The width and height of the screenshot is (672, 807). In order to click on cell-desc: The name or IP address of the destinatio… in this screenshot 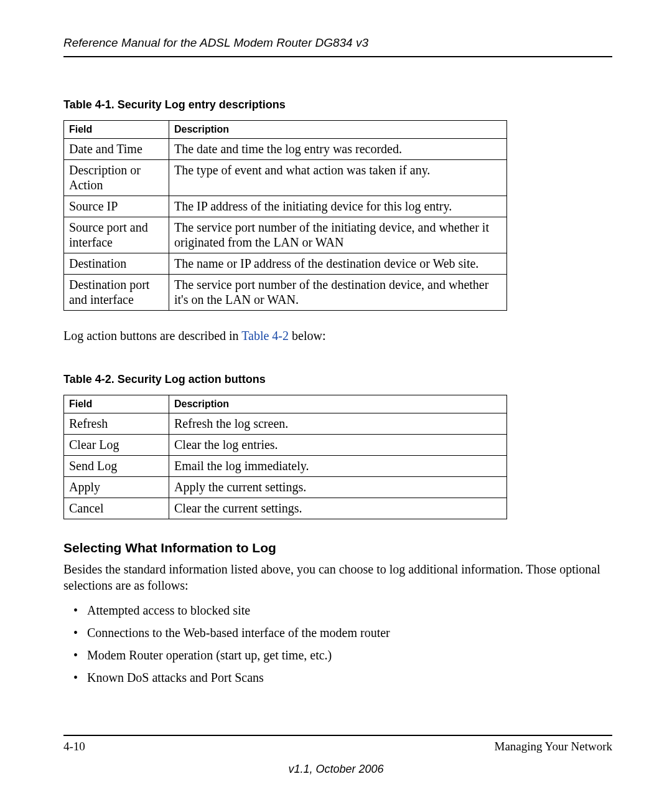, I will do `click(338, 264)`.